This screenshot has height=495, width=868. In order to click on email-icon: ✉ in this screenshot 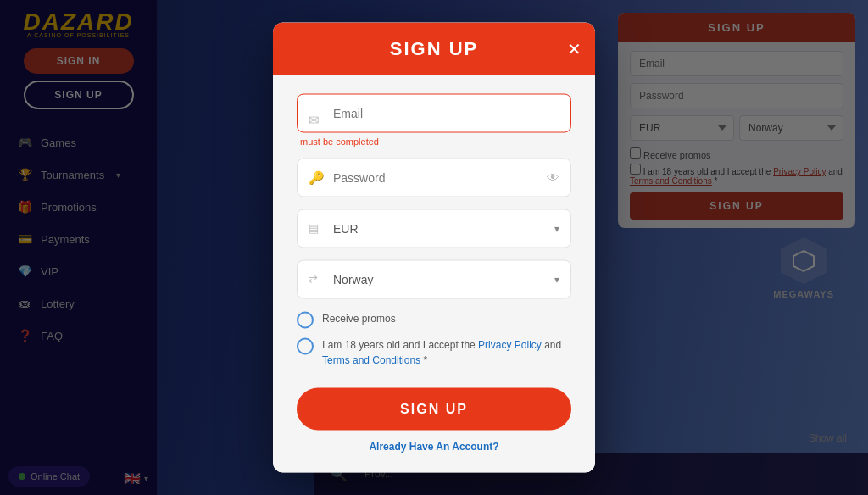, I will do `click(314, 120)`.